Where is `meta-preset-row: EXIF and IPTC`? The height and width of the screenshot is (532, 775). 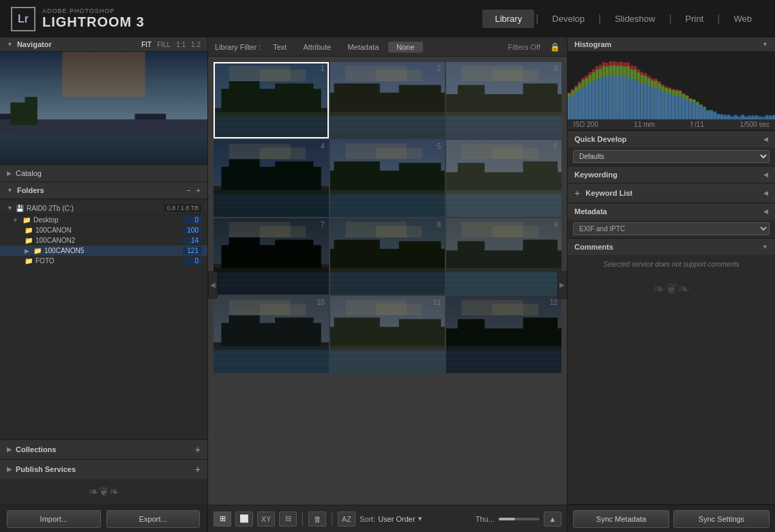 meta-preset-row: EXIF and IPTC is located at coordinates (671, 229).